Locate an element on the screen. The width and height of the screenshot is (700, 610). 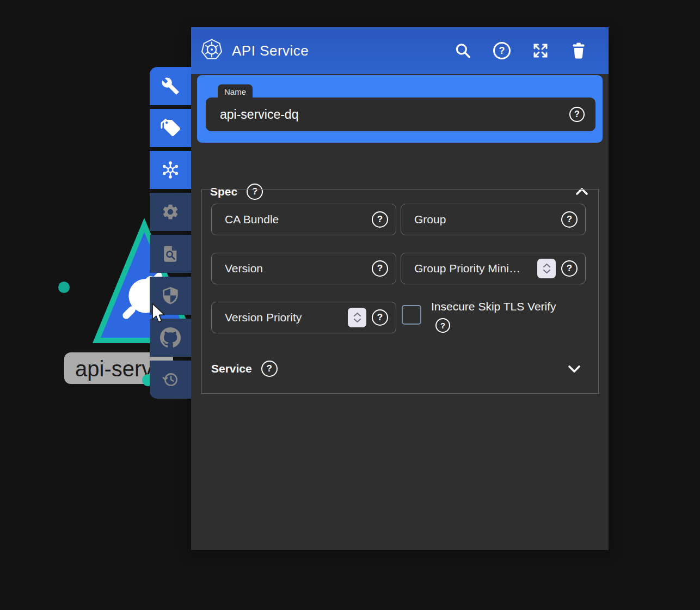
gear-icon is located at coordinates (170, 212).